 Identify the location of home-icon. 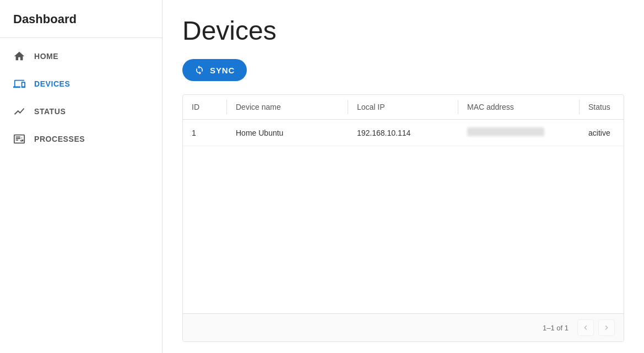
(19, 56).